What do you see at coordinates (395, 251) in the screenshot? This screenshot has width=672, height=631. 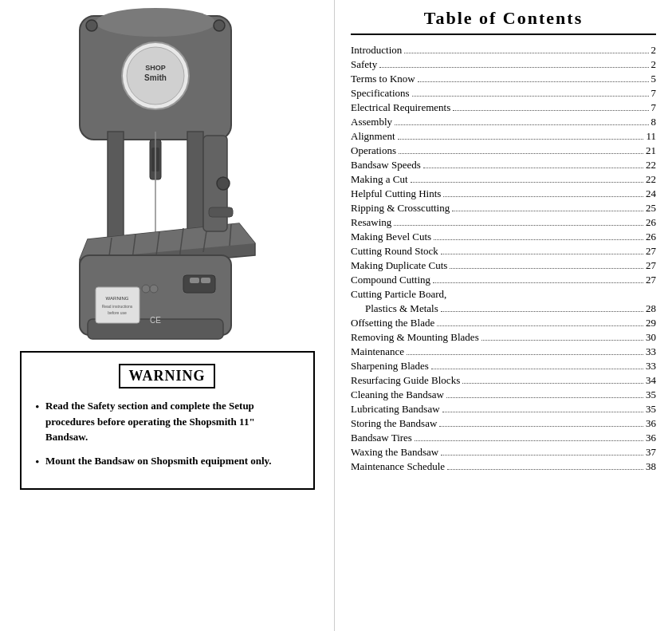 I see `toc-label: Cutting Round Stock` at bounding box center [395, 251].